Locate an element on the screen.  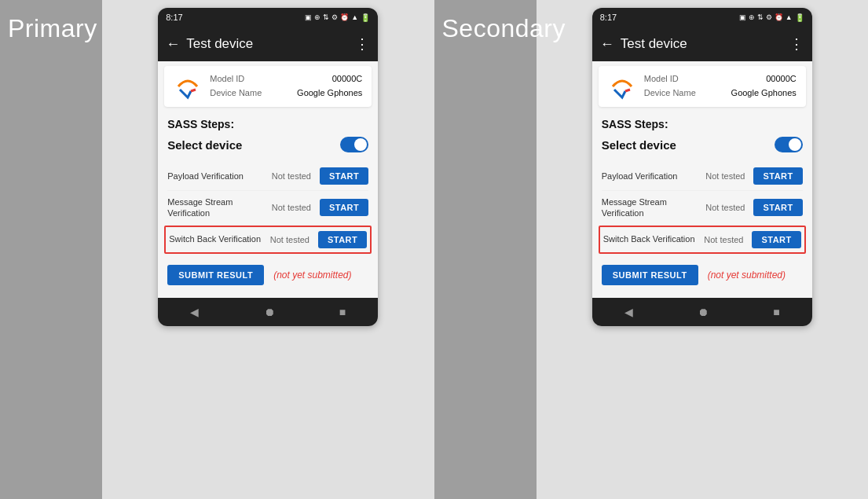
alarm-icon-2: ⏰ is located at coordinates (779, 17).